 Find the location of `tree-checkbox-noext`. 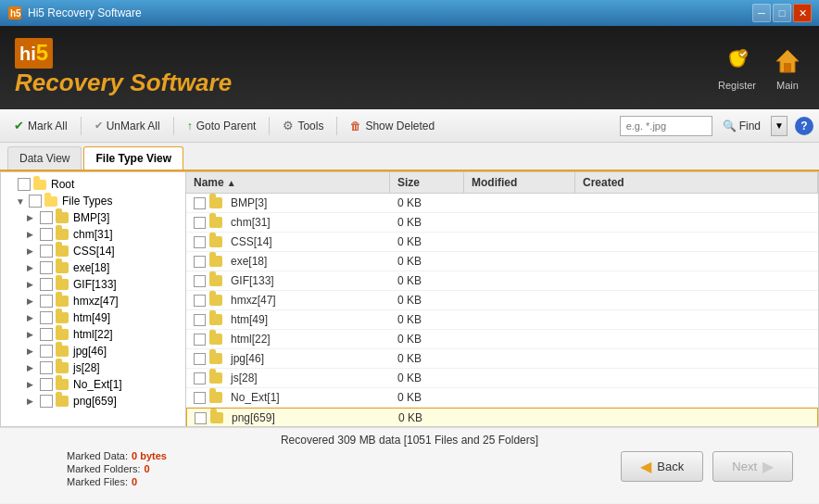

tree-checkbox-noext is located at coordinates (46, 384).